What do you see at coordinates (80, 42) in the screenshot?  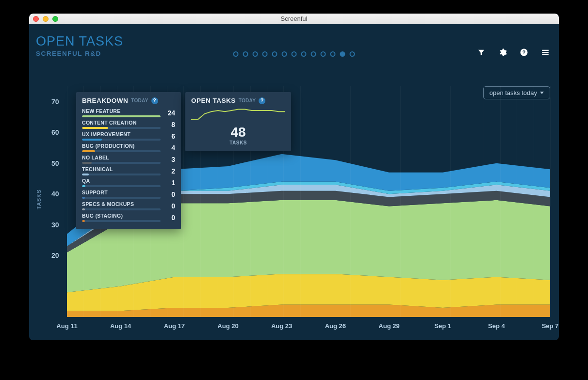 I see `page-title: OPEN TASKS` at bounding box center [80, 42].